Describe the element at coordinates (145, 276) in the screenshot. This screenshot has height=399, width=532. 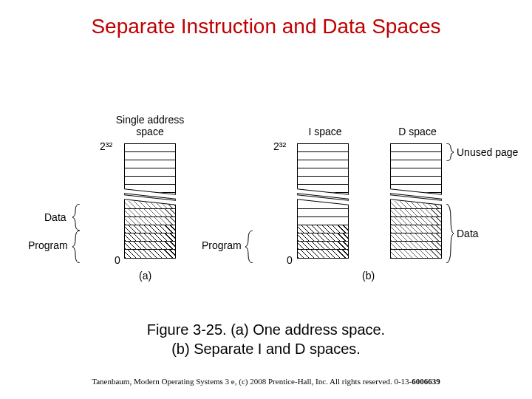
I see `sub-label-a: (a)` at that location.